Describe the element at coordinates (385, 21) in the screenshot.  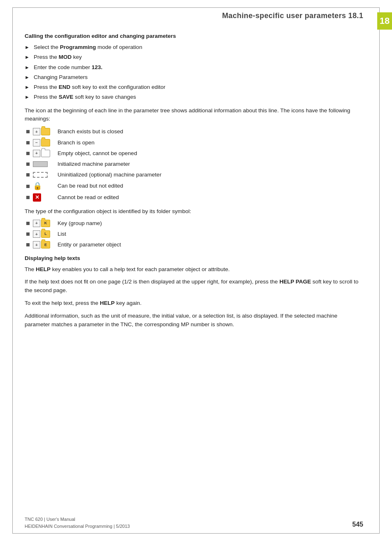
I see `chapter-number: 18` at that location.